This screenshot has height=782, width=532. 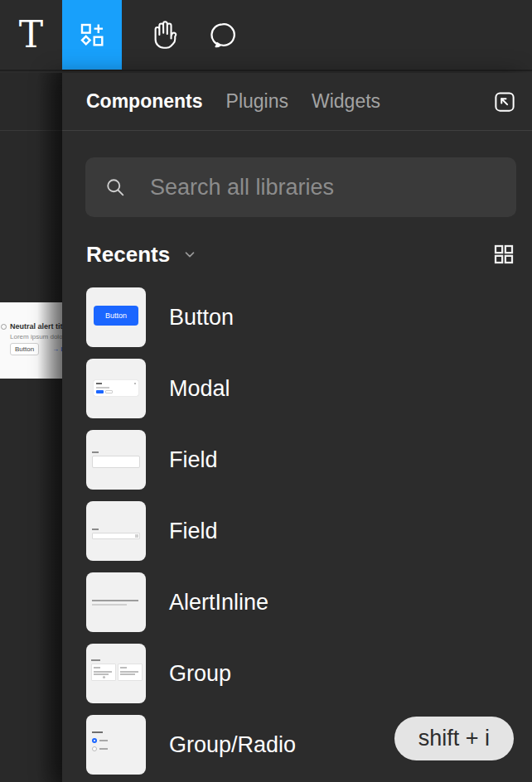 I want to click on panel-tabs: Components Plugins Widgets, so click(x=297, y=102).